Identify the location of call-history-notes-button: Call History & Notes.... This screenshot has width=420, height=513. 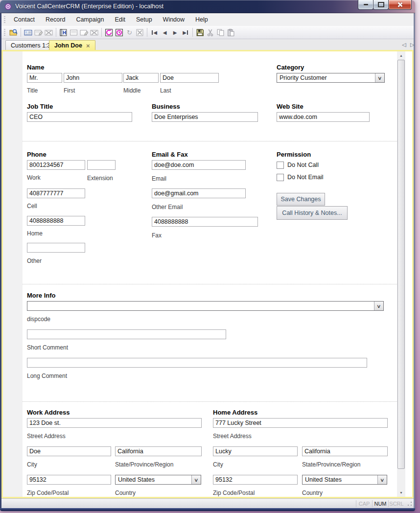
(312, 213).